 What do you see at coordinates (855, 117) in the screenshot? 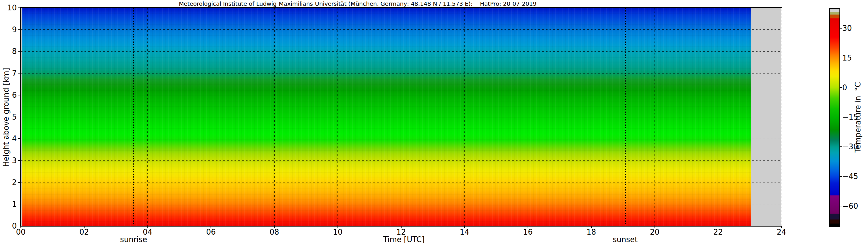
I see `colorbar-tick-label: −15` at bounding box center [855, 117].